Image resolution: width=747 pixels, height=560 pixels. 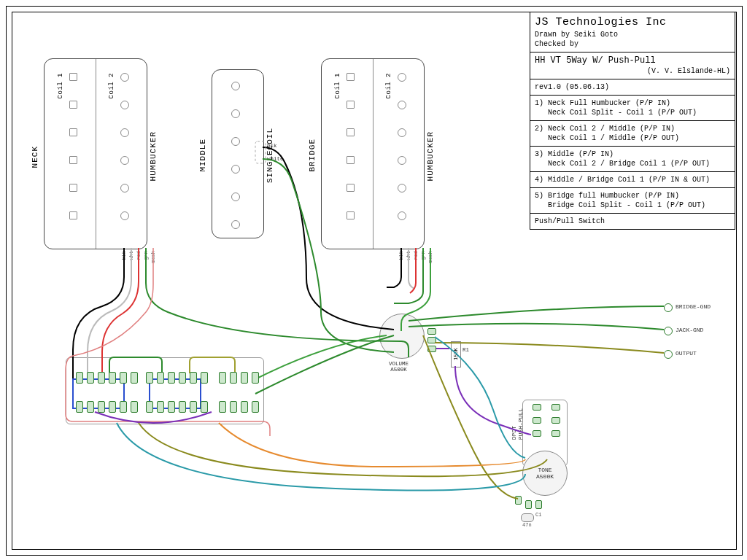 I want to click on middle-pickup, so click(x=238, y=154).